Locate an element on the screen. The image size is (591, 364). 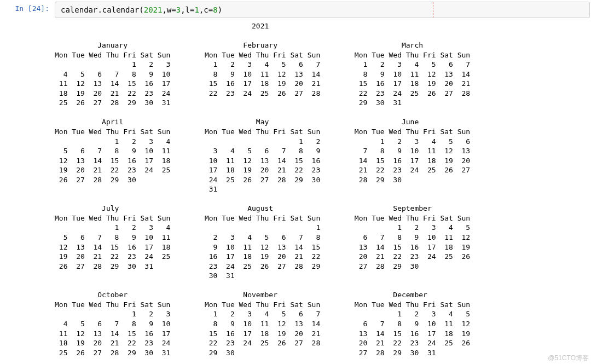
code-token: calendar.calendar( is located at coordinates (102, 10).